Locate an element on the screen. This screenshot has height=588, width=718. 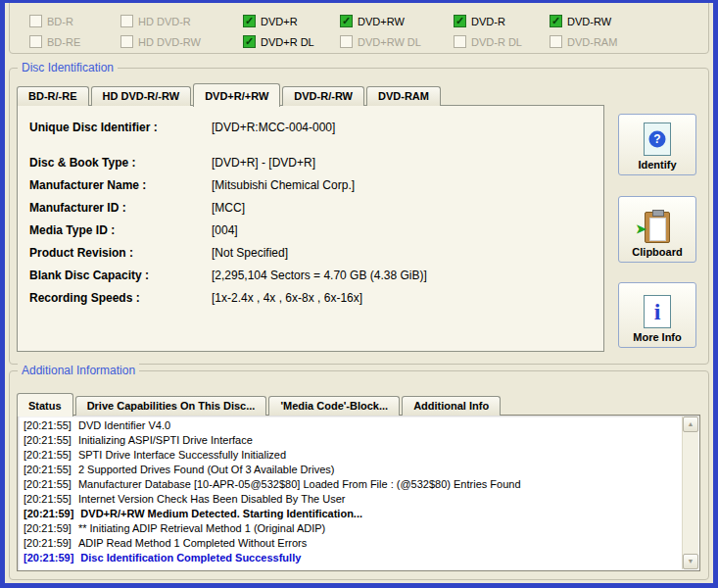
format-checkbox-dvd-r-dl: ✓ DVD-R DL is located at coordinates (502, 41).